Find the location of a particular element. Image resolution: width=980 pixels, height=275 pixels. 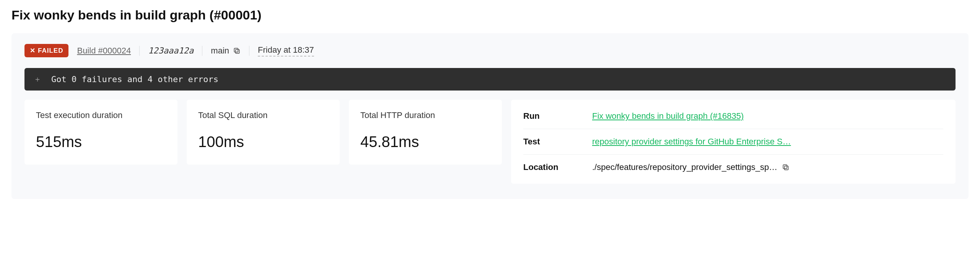

info-row-location: Location ./spec/features/repository_prov… is located at coordinates (733, 167).